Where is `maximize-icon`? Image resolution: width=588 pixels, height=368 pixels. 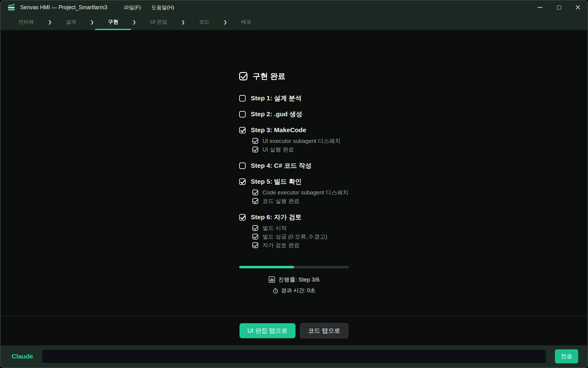 maximize-icon is located at coordinates (559, 7).